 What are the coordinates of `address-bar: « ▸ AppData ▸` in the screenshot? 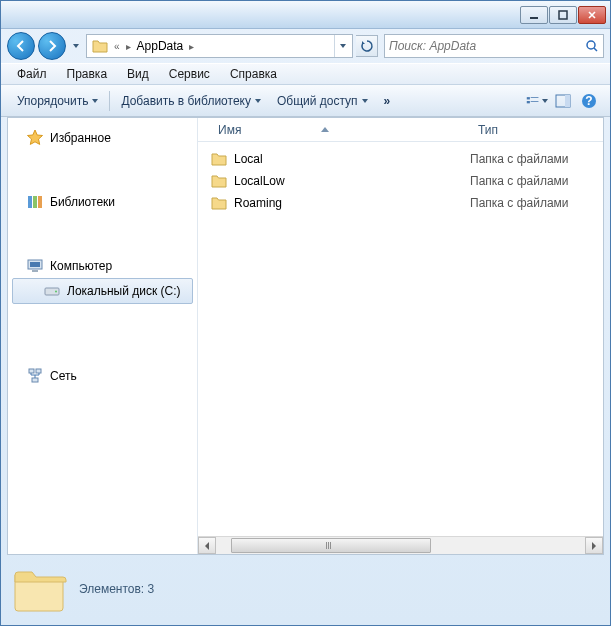 It's located at (220, 46).